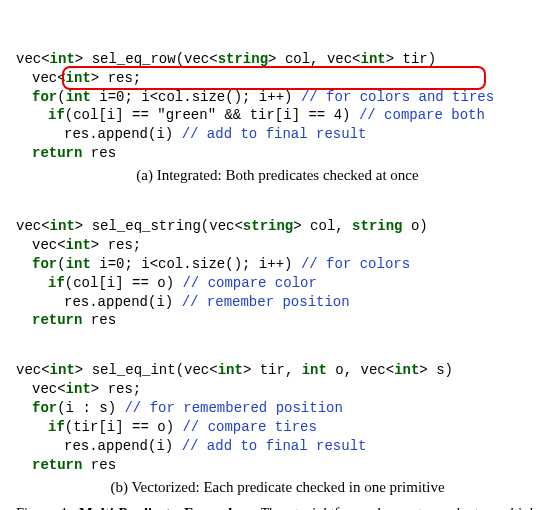  Describe the element at coordinates (250, 116) in the screenshot. I see `code-line: if(col[i] == "green" && tir[i] == 4) // …` at that location.